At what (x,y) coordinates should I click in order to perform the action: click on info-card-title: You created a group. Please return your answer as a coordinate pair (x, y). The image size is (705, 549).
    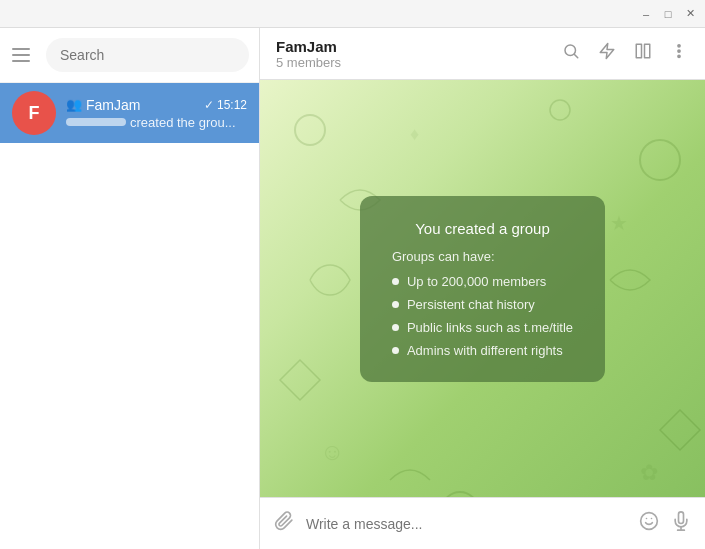
    Looking at the image, I should click on (482, 228).